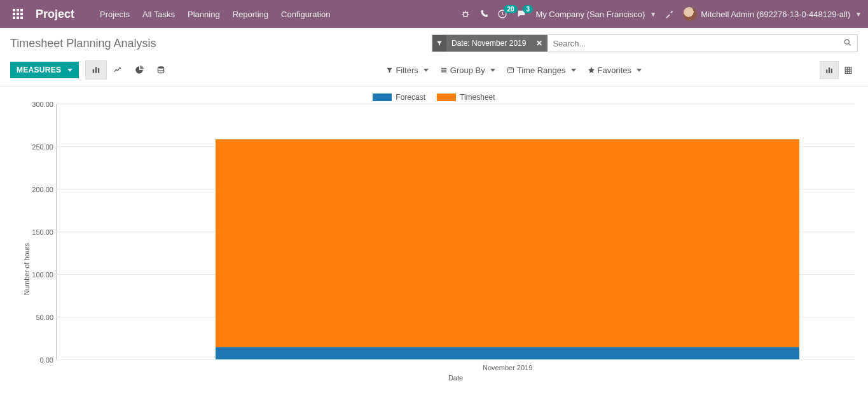 The image size is (868, 395). What do you see at coordinates (772, 14) in the screenshot?
I see `user-menu: Mitchell Admin (692276-13-0-448129-all)▼` at bounding box center [772, 14].